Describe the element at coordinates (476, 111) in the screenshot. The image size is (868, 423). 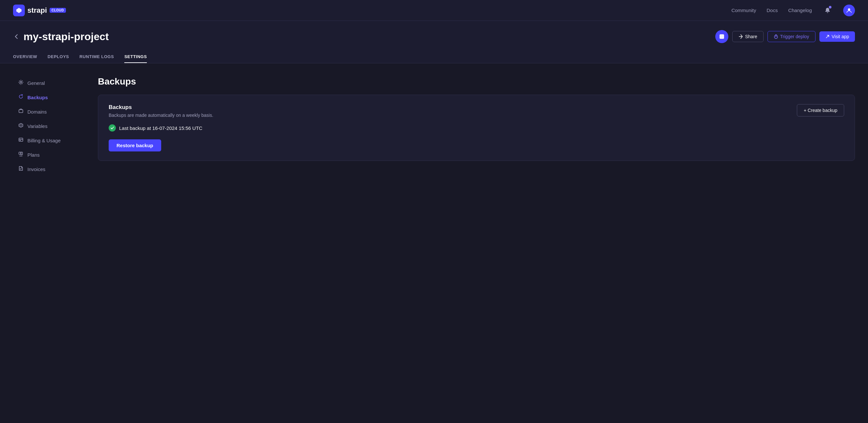
I see `backup-card-header: Backups Backups are made automatically o…` at that location.